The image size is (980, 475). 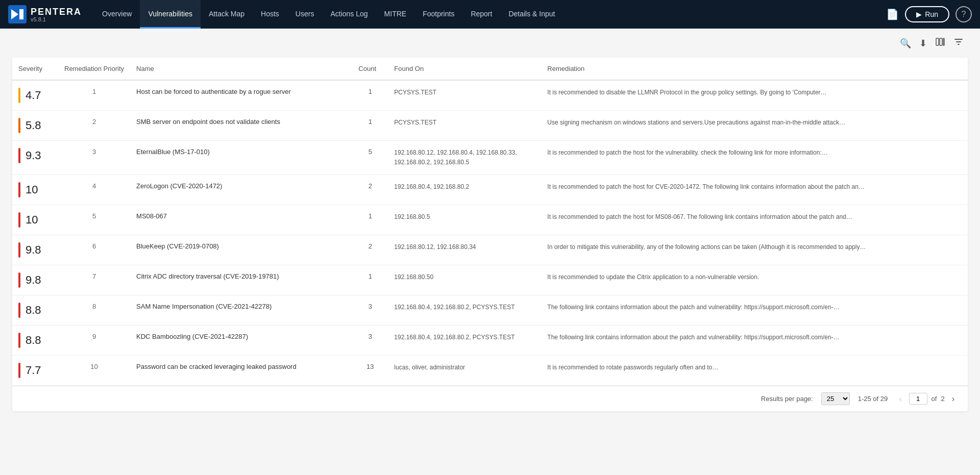 What do you see at coordinates (836, 399) in the screenshot?
I see `per-page-select: 25 10 50 100` at bounding box center [836, 399].